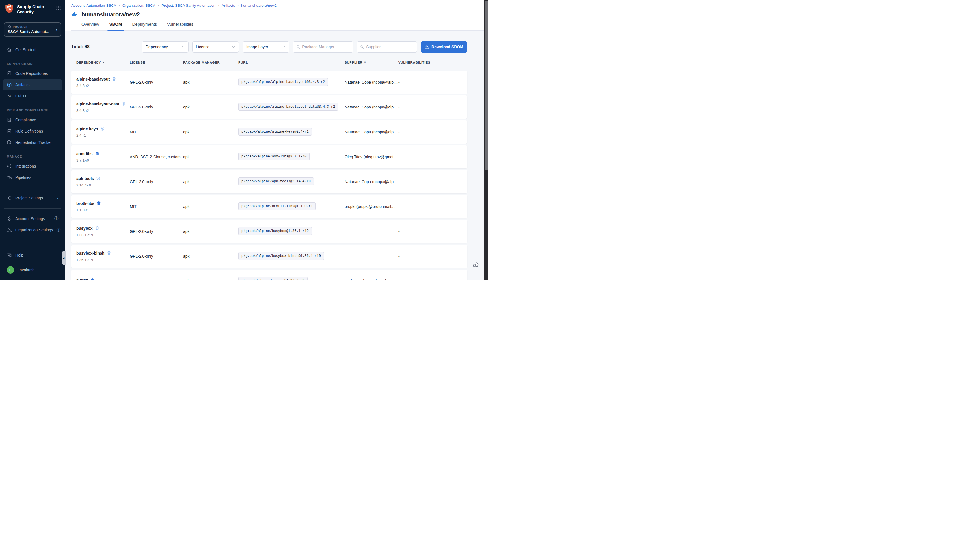 The width and height of the screenshot is (977, 560). What do you see at coordinates (444, 47) in the screenshot?
I see `download-sbom-button: Download SBOM` at bounding box center [444, 47].